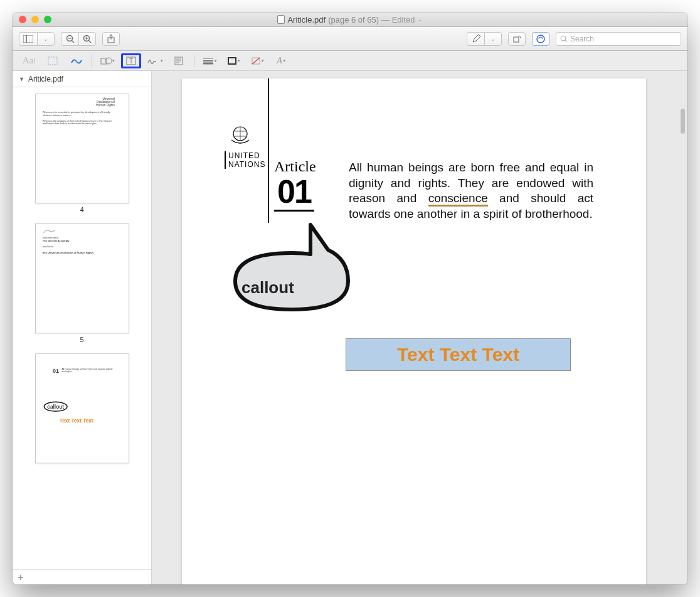 This screenshot has height=597, width=700. I want to click on title-edited: — Edited, so click(398, 20).